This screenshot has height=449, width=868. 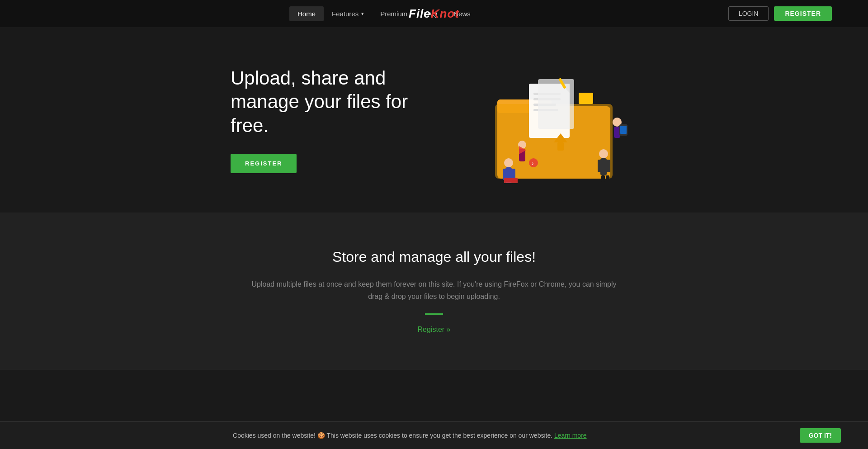 I want to click on cookie-banner-text: Cookies used on the website! 🍪 This webs…, so click(x=410, y=435).